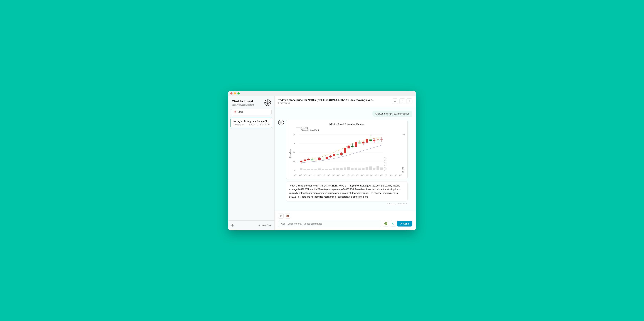 Image resolution: width=644 pixels, height=321 pixels. Describe the element at coordinates (268, 103) in the screenshot. I see `brand-logo` at that location.